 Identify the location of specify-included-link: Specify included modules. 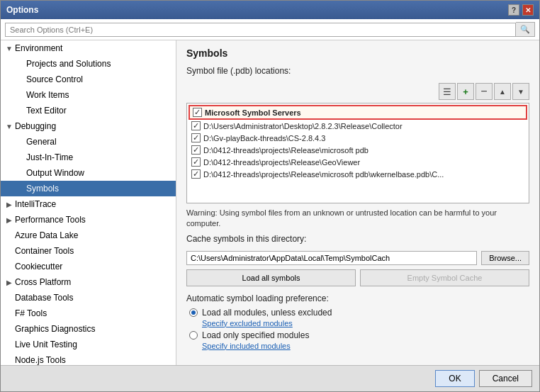
(366, 346).